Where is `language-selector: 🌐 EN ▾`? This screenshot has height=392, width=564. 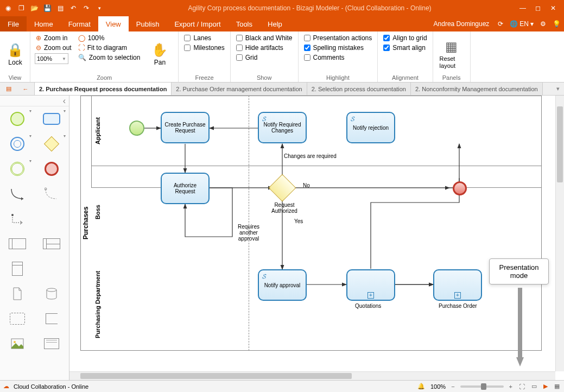
language-selector: 🌐 EN ▾ is located at coordinates (522, 24).